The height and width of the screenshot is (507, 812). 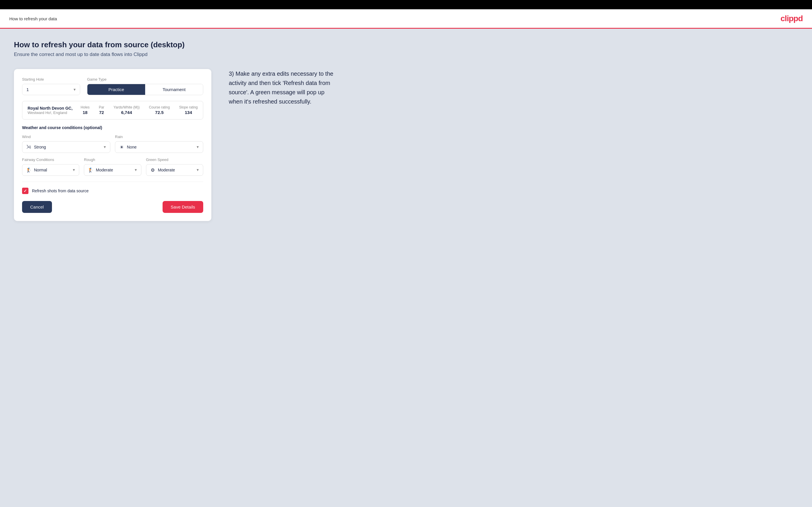 What do you see at coordinates (189, 110) in the screenshot?
I see `slope-rating-stat: Slope rating 134` at bounding box center [189, 110].